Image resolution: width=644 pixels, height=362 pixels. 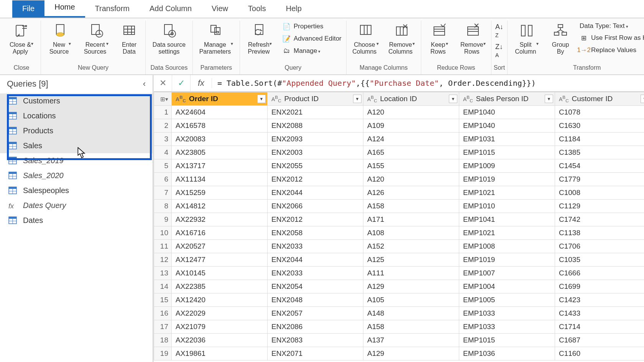 I want to click on table-cell: A129, so click(x=411, y=287).